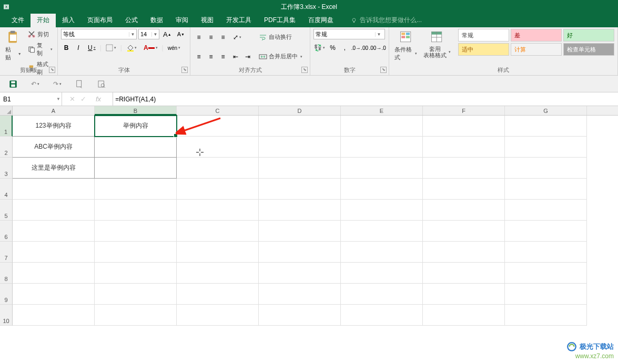 Image resolution: width=618 pixels, height=364 pixels. I want to click on cell-G10, so click(546, 315).